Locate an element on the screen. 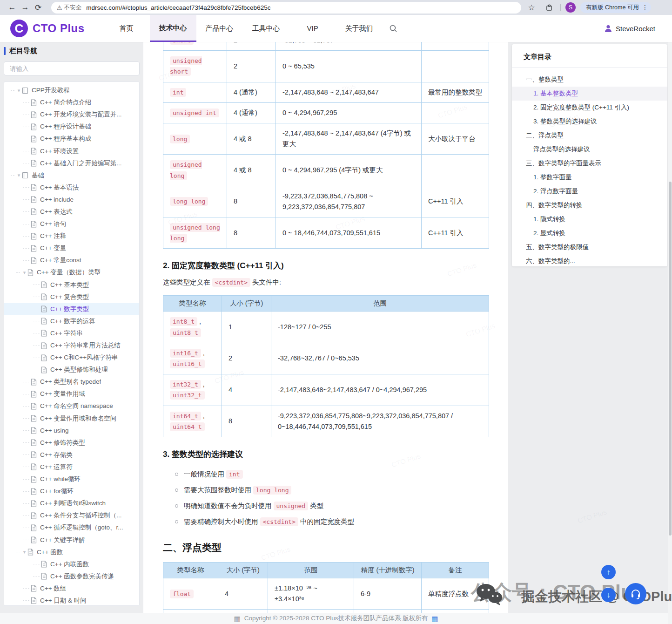 The width and height of the screenshot is (672, 624). tree-item-label: C++ 程序设计基础 is located at coordinates (66, 127).